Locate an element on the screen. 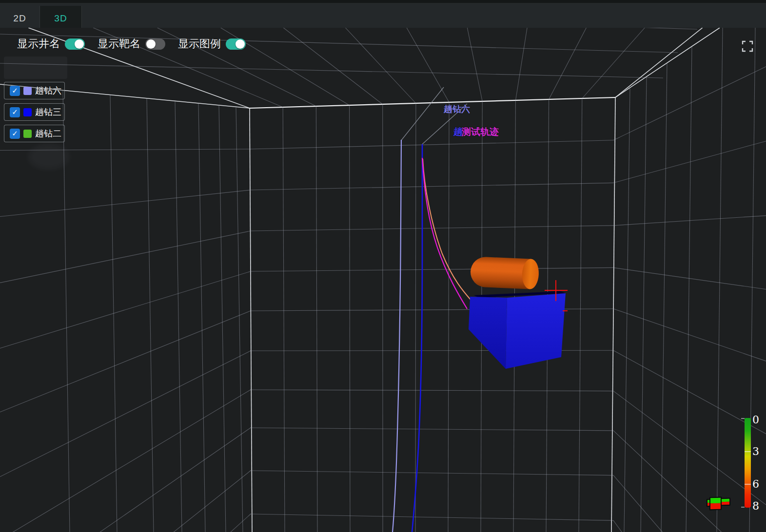 This screenshot has width=766, height=532. ghost-box is located at coordinates (36, 68).